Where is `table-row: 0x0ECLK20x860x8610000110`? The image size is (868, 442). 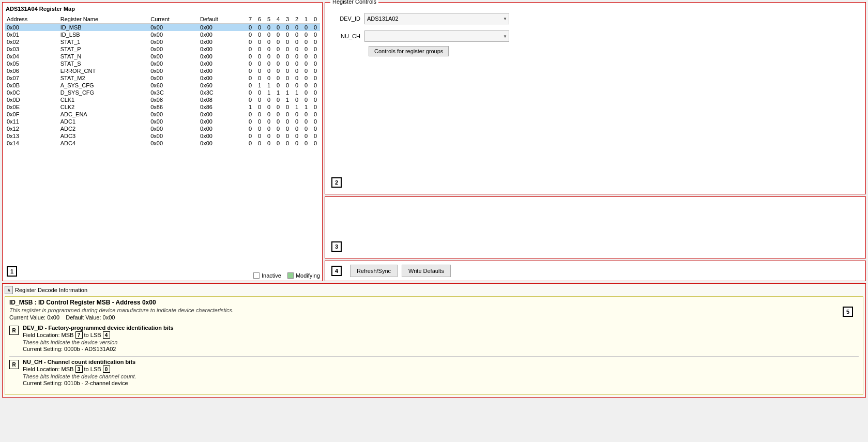
table-row: 0x0ECLK20x860x8610000110 is located at coordinates (162, 107).